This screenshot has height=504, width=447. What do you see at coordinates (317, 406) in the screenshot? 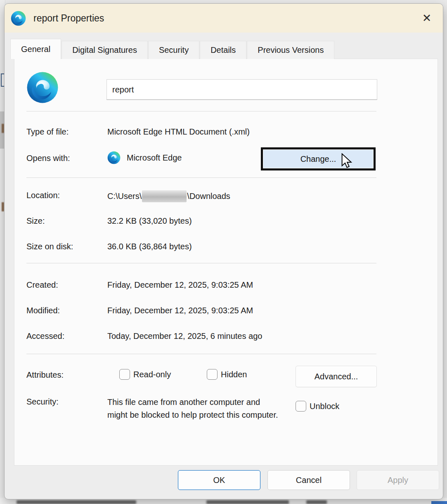
I see `unblock-checkbox-item: Unblock` at bounding box center [317, 406].